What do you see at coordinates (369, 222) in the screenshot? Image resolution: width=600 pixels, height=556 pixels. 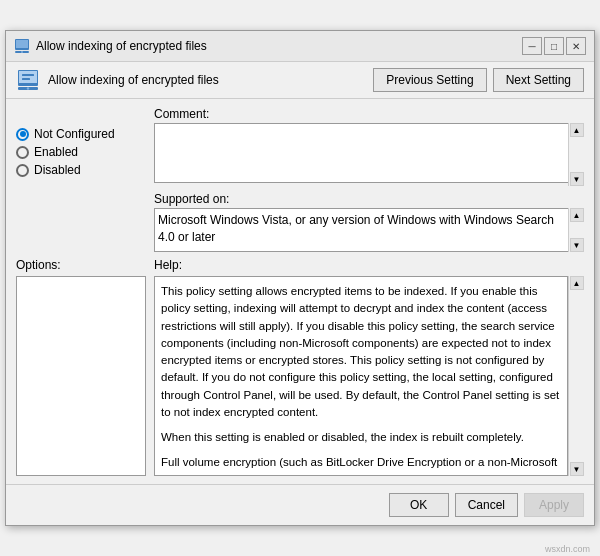 I see `supported-field: Supported on: Microsoft Windows Vista, o…` at bounding box center [369, 222].